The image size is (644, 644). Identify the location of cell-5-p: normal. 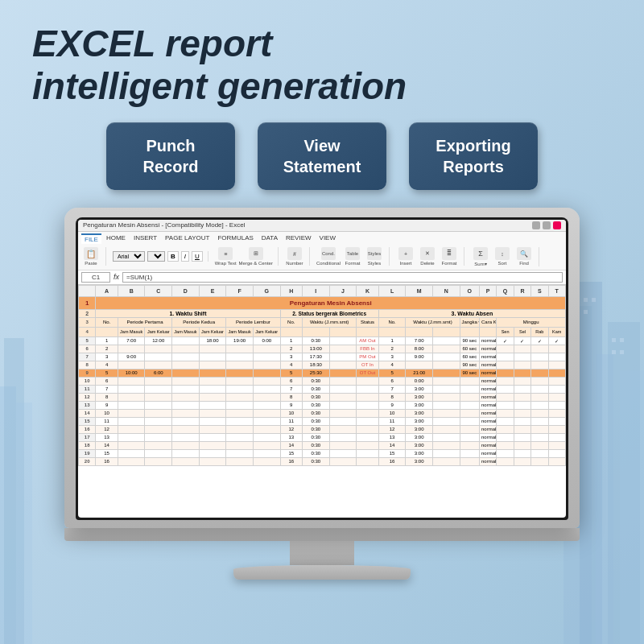
(488, 373).